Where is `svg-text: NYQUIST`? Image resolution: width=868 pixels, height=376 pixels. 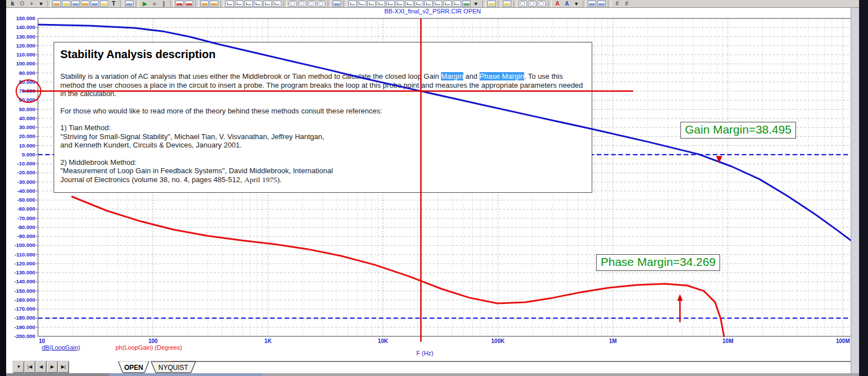
svg-text: NYQUIST is located at coordinates (174, 368).